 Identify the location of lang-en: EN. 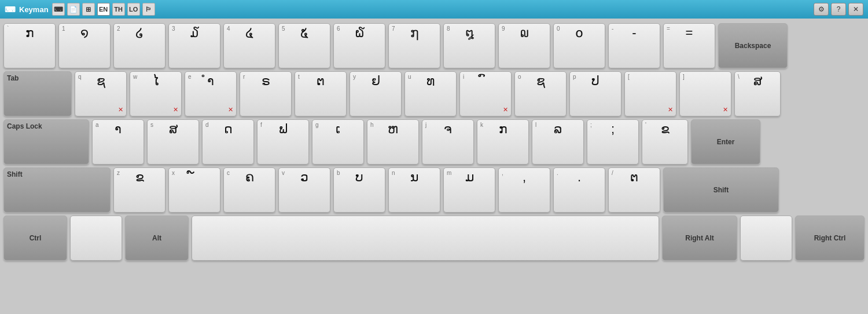
(104, 9).